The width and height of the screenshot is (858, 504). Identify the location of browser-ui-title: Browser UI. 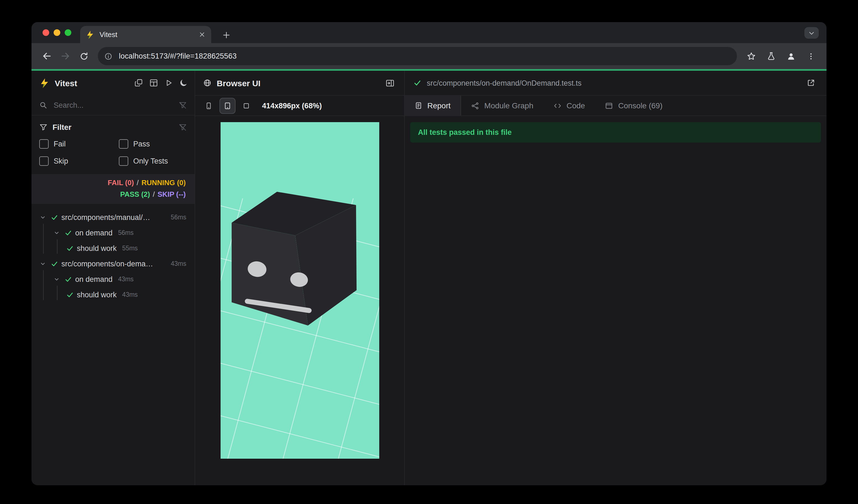
(238, 83).